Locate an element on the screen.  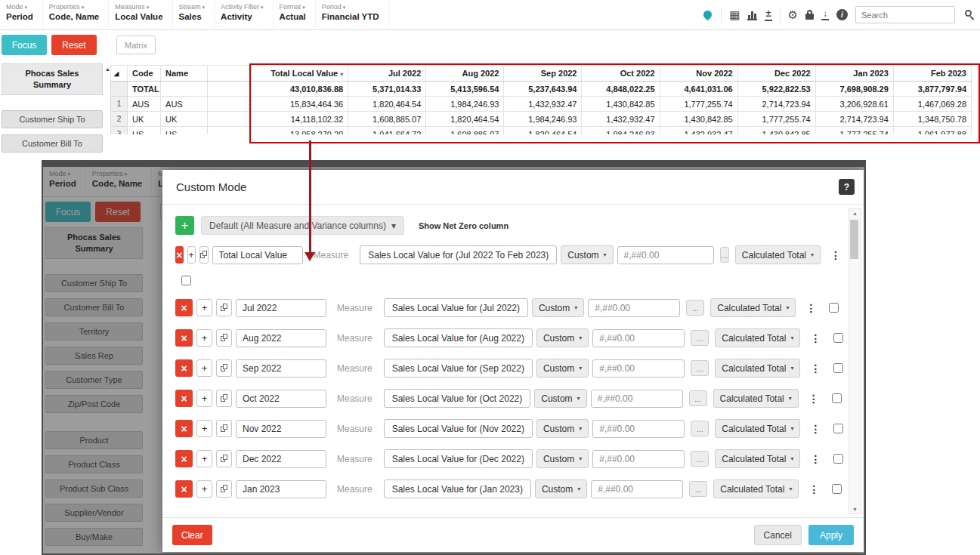
measure-select-button: Sales Local Value for (Nov 2022) is located at coordinates (458, 429).